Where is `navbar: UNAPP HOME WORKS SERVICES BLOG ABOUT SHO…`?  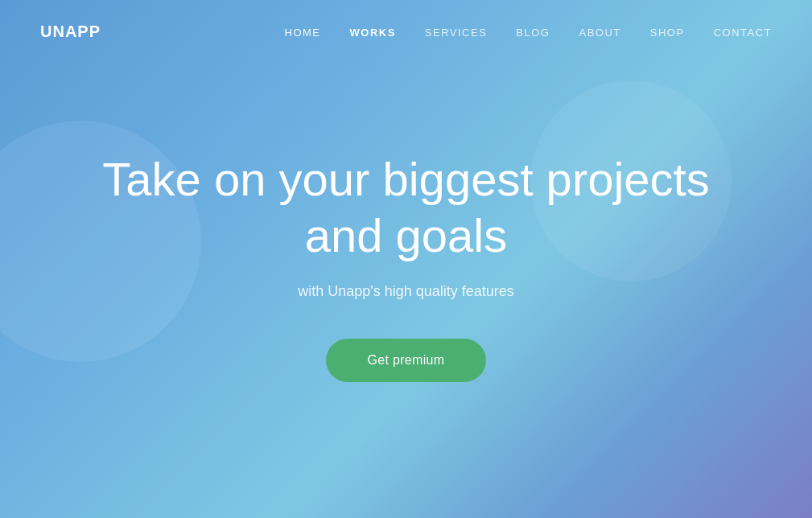
navbar: UNAPP HOME WORKS SERVICES BLOG ABOUT SHO… is located at coordinates (406, 32).